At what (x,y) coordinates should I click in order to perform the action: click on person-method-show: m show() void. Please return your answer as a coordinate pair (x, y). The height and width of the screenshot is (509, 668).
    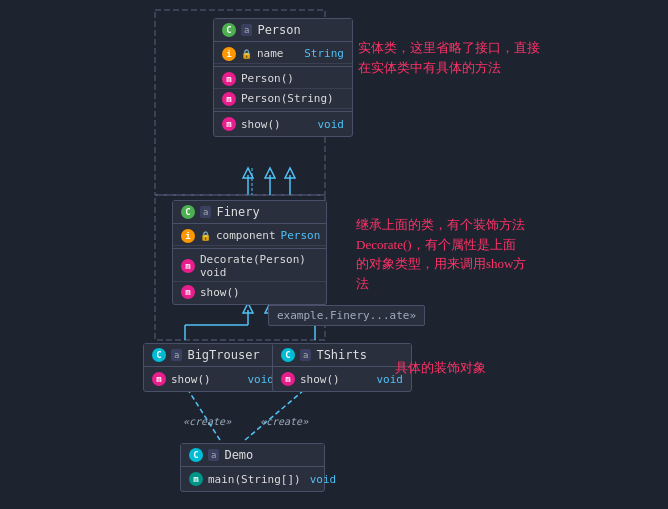
    Looking at the image, I should click on (283, 124).